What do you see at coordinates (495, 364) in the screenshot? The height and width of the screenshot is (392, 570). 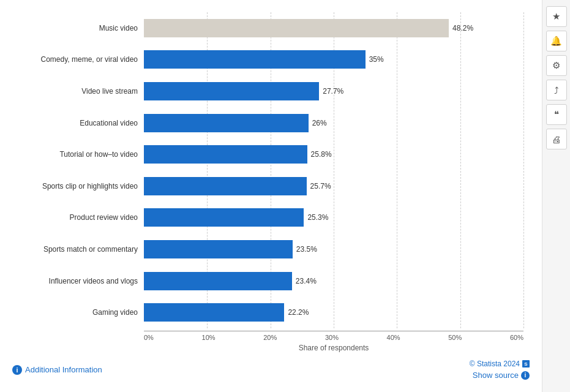 I see `copyright-text: © Statista 2024` at bounding box center [495, 364].